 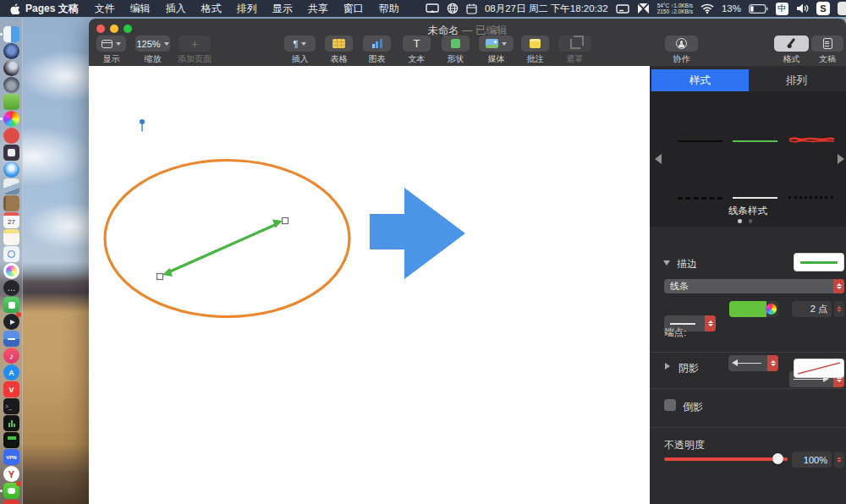 What do you see at coordinates (12, 288) in the screenshot?
I see `dock-icon-messages-dark: …` at bounding box center [12, 288].